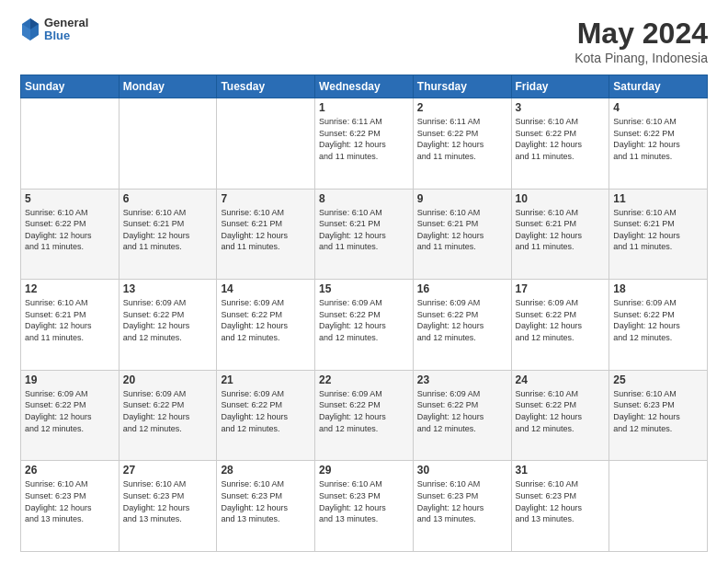  Describe the element at coordinates (167, 86) in the screenshot. I see `calendar-day-header: Monday` at that location.